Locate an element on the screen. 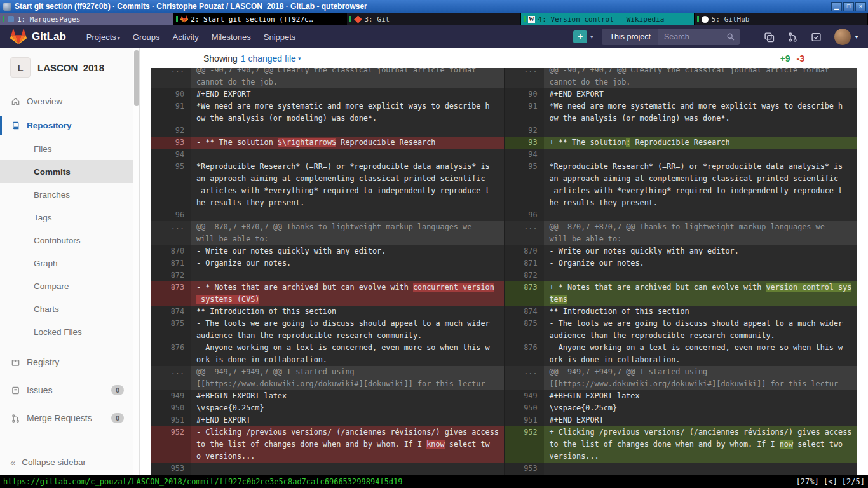  code-line: [[https://www.dokuwiki.org/dokuwiki#][do… is located at coordinates (700, 384).